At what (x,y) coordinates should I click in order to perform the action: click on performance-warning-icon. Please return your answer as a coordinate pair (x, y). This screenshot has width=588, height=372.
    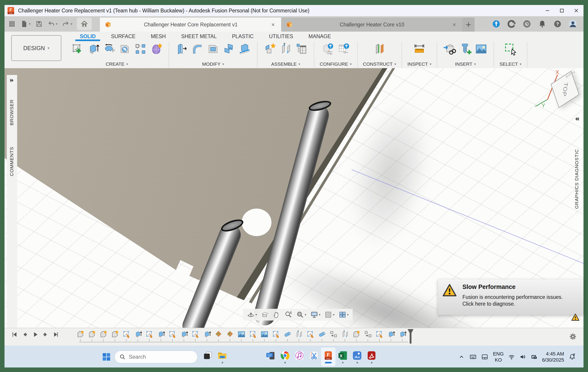
    Looking at the image, I should click on (576, 317).